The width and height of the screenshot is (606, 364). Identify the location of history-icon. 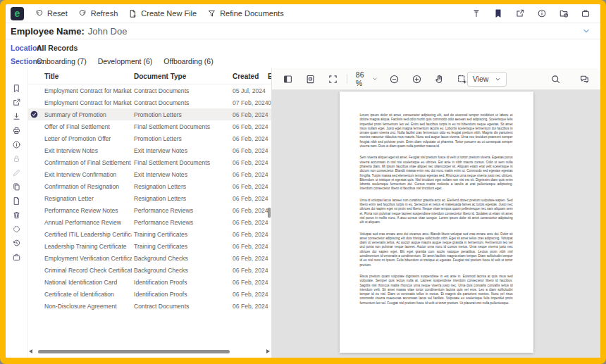
(17, 244).